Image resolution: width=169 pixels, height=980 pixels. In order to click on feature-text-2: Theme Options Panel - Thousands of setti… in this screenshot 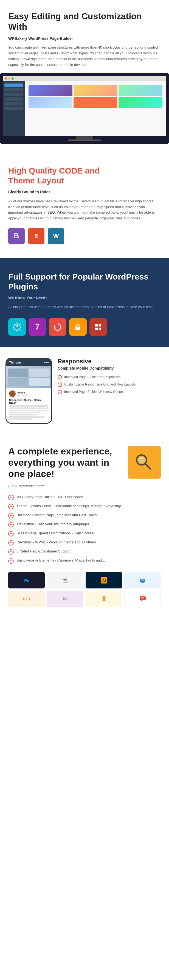, I will do `click(69, 506)`.